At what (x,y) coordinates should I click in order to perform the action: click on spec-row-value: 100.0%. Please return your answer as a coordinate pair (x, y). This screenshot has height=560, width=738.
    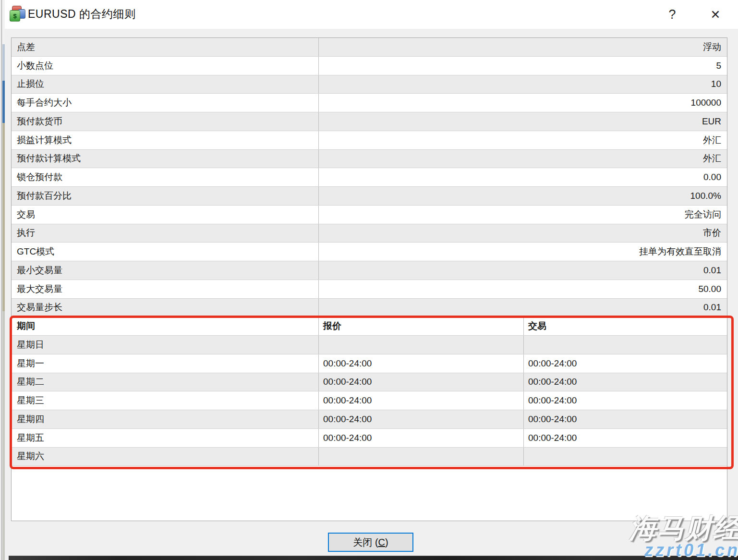
    Looking at the image, I should click on (523, 196).